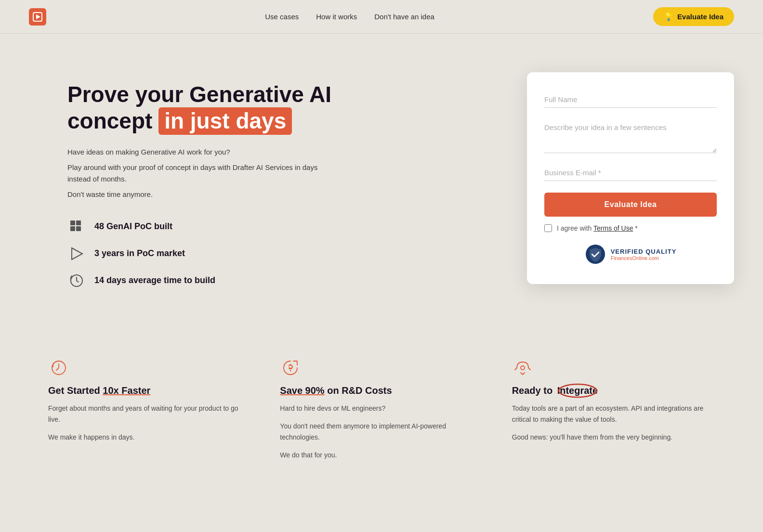 This screenshot has height=532, width=763. What do you see at coordinates (523, 368) in the screenshot?
I see `integrate-icon` at bounding box center [523, 368].